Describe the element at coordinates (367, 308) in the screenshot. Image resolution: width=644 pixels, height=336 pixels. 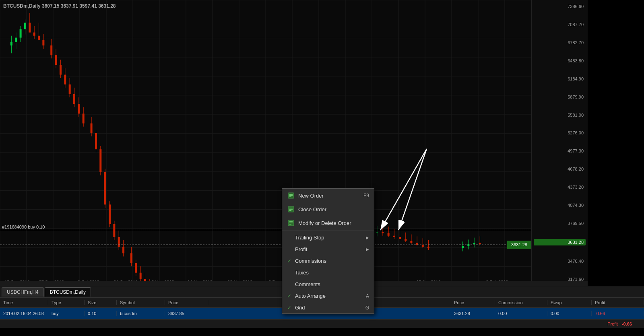
I see `grid-shortcut: G` at that location.